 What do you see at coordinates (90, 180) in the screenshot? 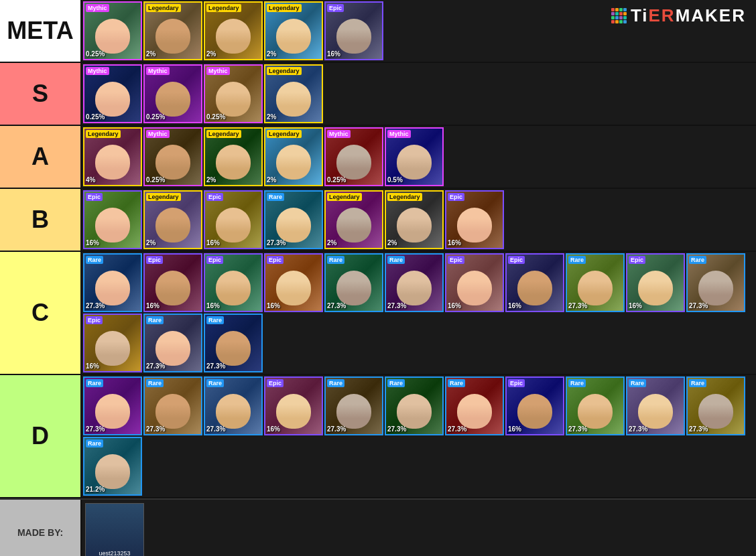
I see `rate-text: 4%` at bounding box center [90, 180].